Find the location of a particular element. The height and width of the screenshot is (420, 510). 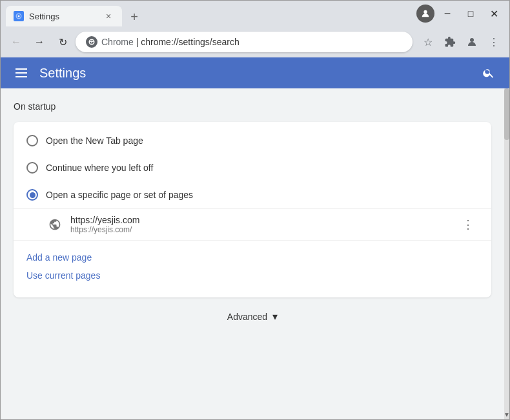

addressbar: ← → ↻ Chrome | chrome://settings/search … is located at coordinates (255, 42).